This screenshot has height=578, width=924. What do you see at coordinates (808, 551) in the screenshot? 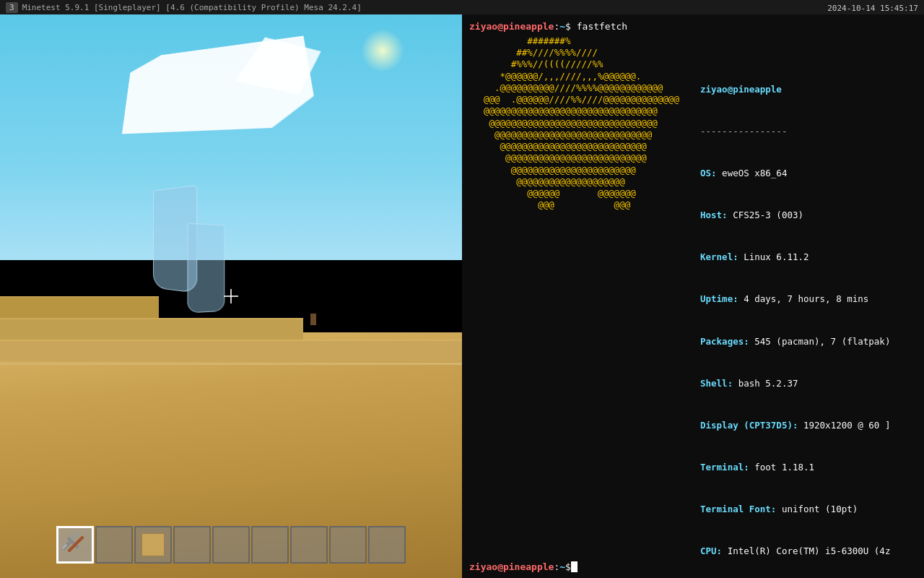
I see `info-cpu: CPU: Intel(R) Core(TM) i5-6300U (4z` at bounding box center [808, 551].